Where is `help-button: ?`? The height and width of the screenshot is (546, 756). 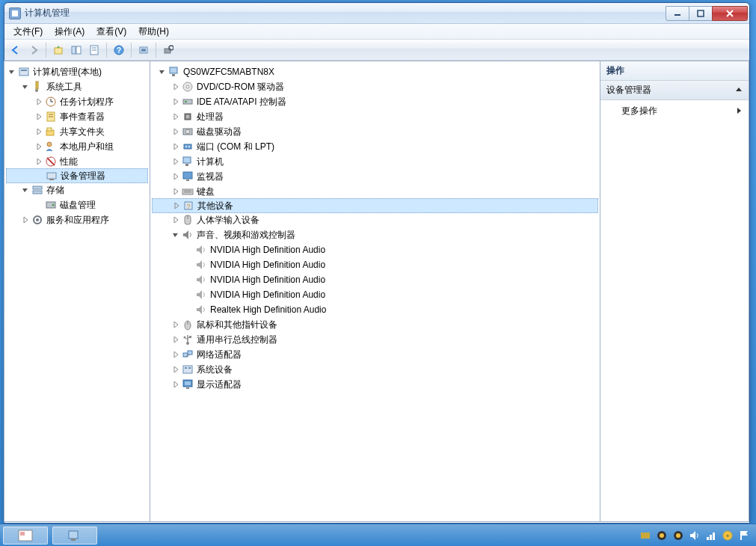
help-button: ? is located at coordinates (119, 50).